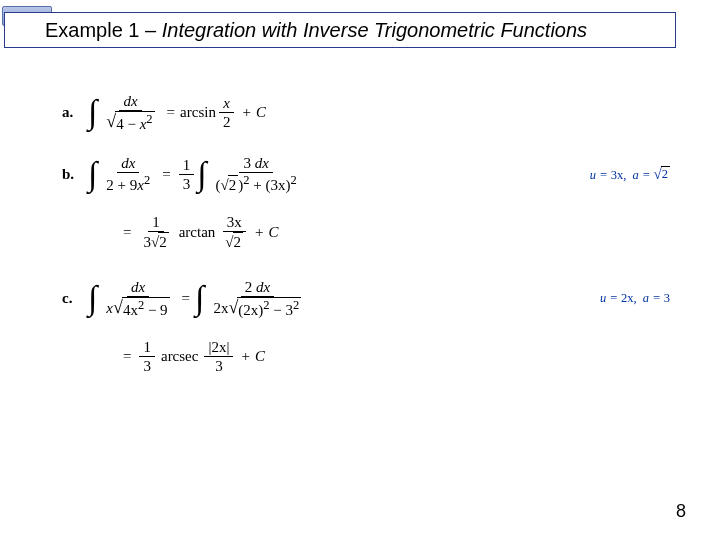 The width and height of the screenshot is (720, 540). What do you see at coordinates (316, 30) in the screenshot?
I see `page-title: Example 1 – Integration with Inverse Tri…` at bounding box center [316, 30].